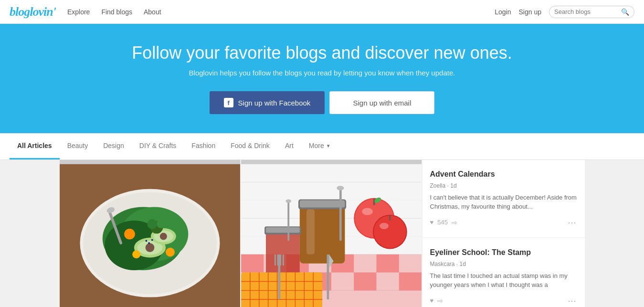 Image resolution: width=644 pixels, height=307 pixels. I want to click on heart-icon-2: ♥, so click(432, 301).